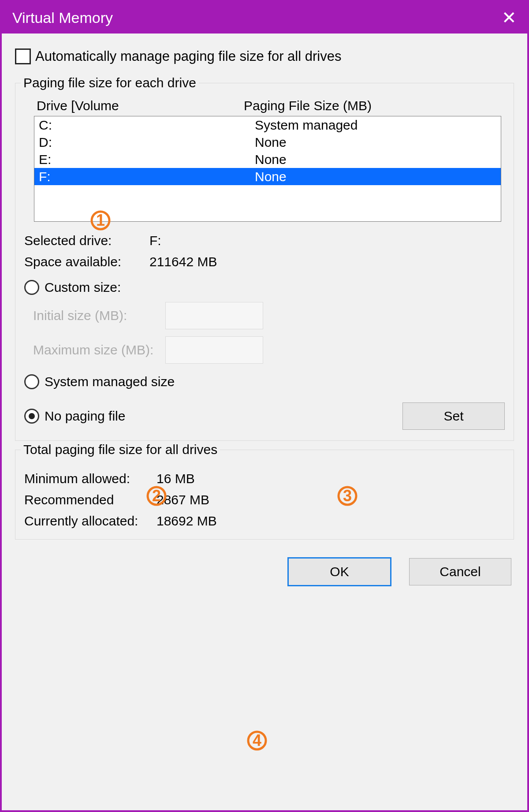  I want to click on minimum-row: Minimum allowed: 16 MB, so click(264, 479).